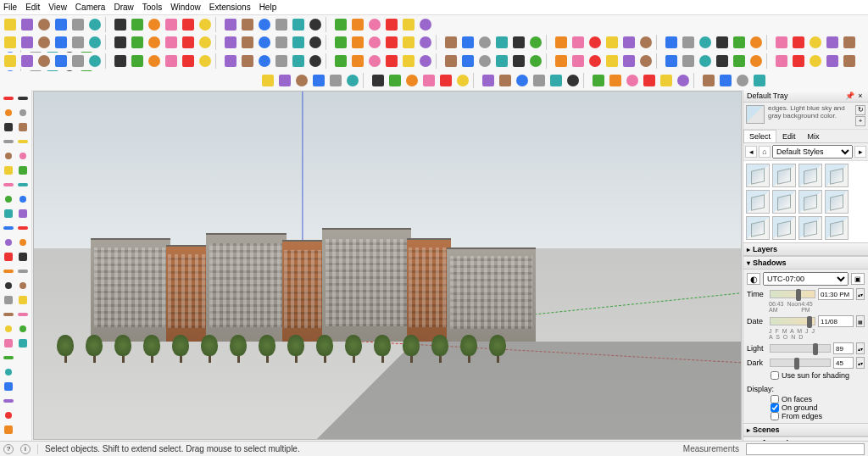  What do you see at coordinates (58, 7) in the screenshot?
I see `menu-view: View` at bounding box center [58, 7].